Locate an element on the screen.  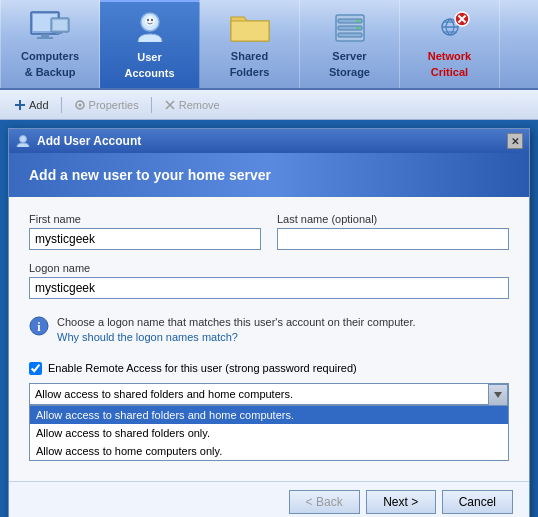
nav-network-critical-label: Network is located at coordinates (450, 56).